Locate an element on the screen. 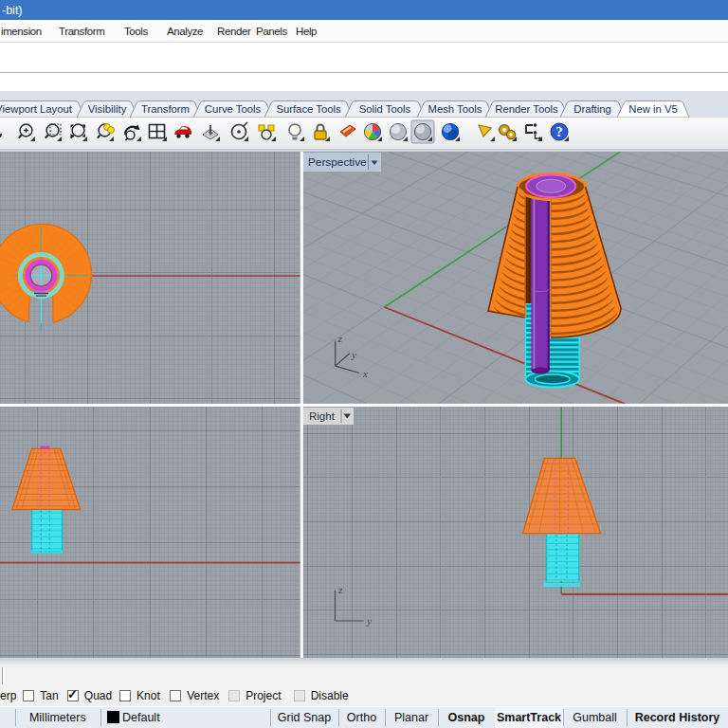 Image resolution: width=728 pixels, height=728 pixels. svg-text: Drafting is located at coordinates (592, 109).